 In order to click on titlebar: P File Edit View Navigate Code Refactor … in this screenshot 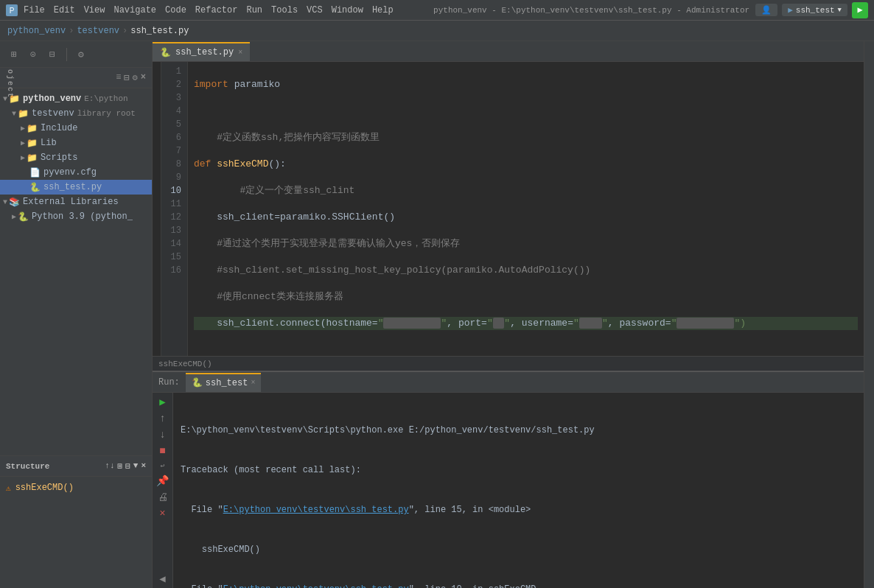, I will do `click(437, 10)`.